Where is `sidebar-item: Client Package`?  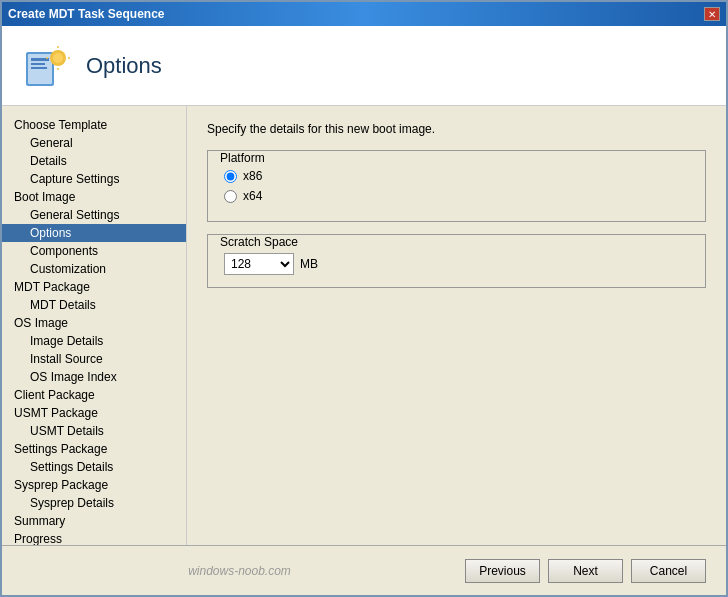
sidebar-item: Client Package is located at coordinates (94, 395).